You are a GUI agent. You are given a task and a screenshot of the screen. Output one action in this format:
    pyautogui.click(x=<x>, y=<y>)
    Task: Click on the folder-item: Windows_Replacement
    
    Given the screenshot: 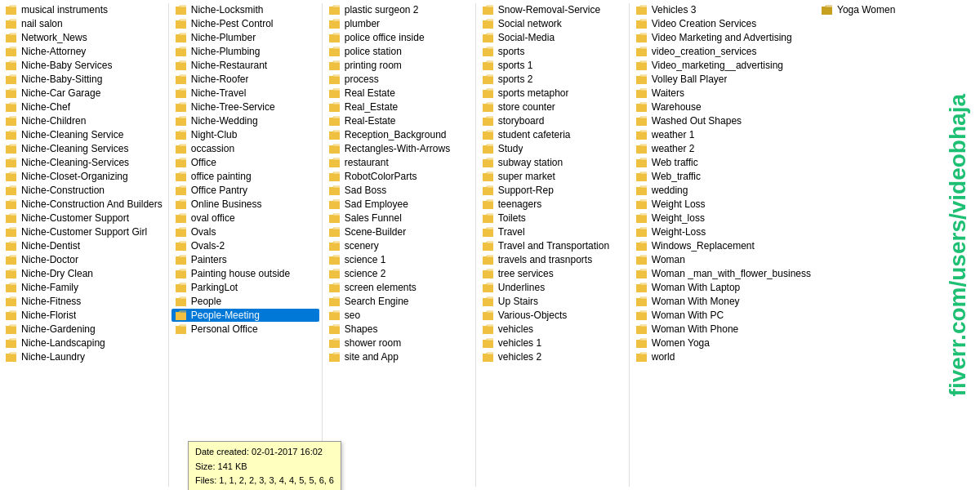 What is the action you would take?
    pyautogui.click(x=724, y=246)
    